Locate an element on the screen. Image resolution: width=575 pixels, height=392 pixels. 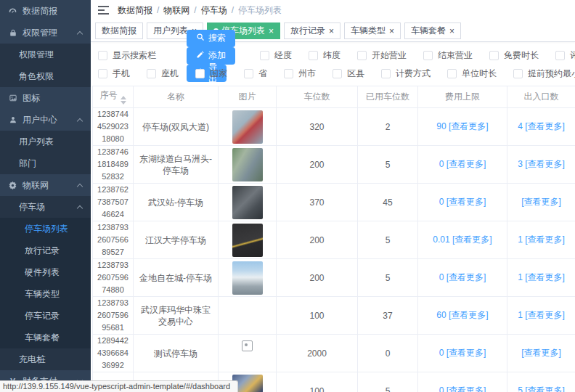
used-spaces-value: 0 is located at coordinates (388, 354).